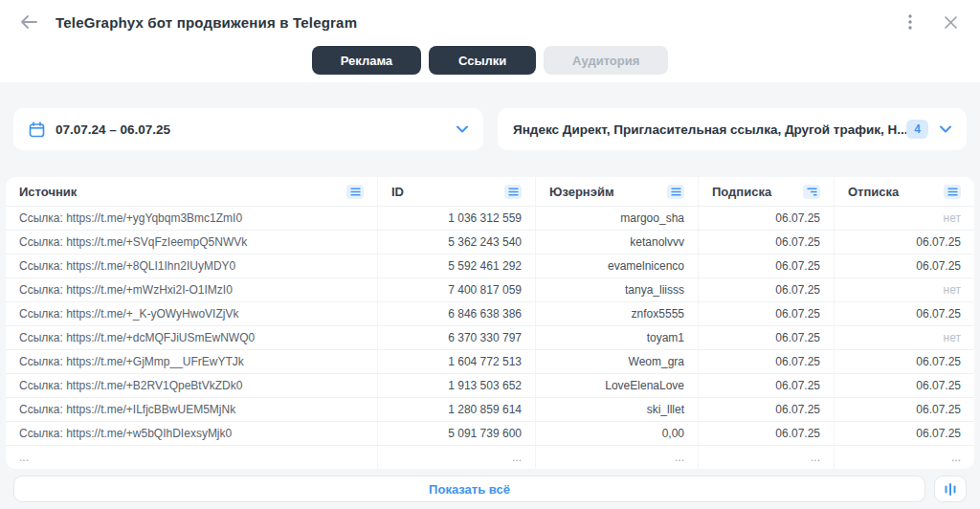  I want to click on tabs: Реклама Ссылки Аудитория, so click(490, 60).